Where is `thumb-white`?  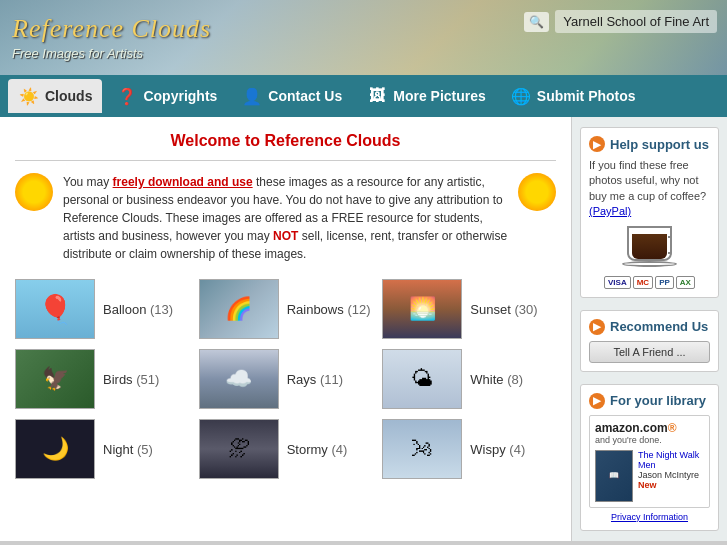
thumb-white is located at coordinates (422, 379).